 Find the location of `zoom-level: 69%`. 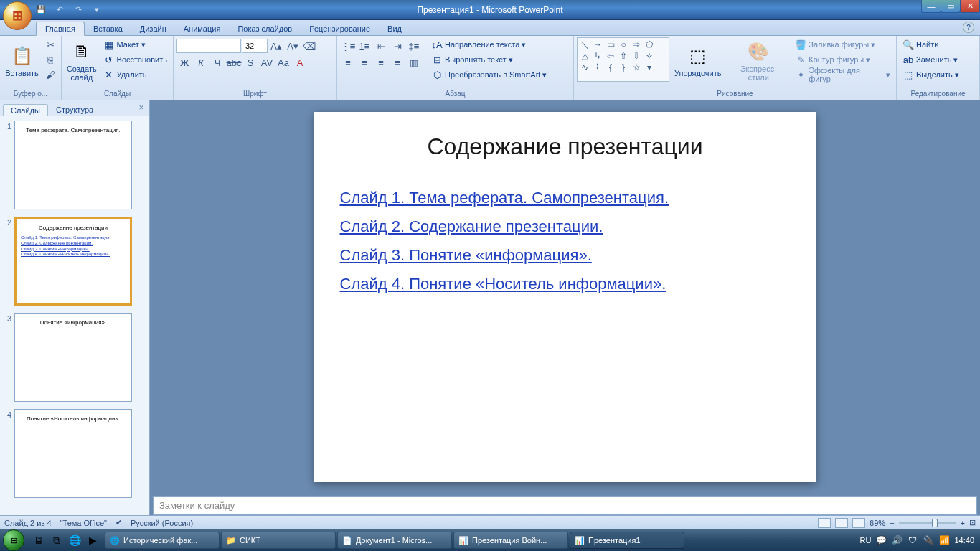

zoom-level: 69% is located at coordinates (877, 523).